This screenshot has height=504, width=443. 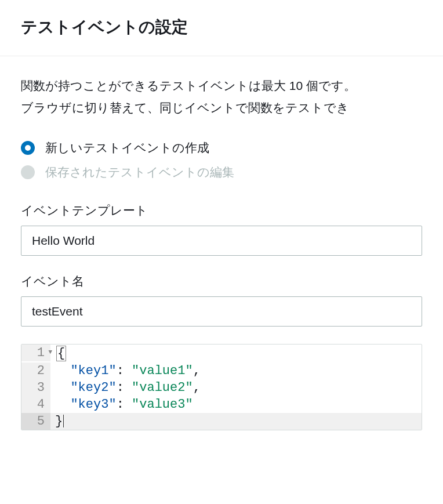 I want to click on gutter-1: 1 ▼, so click(x=36, y=353).